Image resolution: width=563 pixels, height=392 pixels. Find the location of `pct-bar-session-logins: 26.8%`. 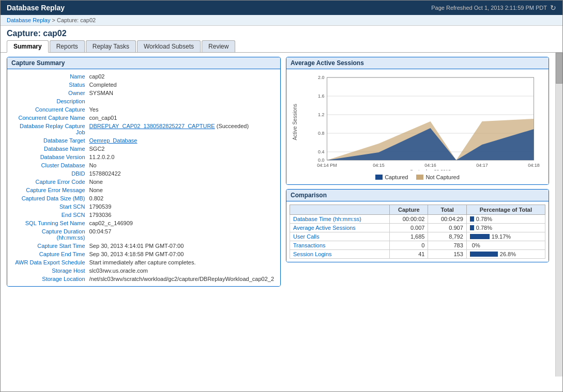

pct-bar-session-logins: 26.8% is located at coordinates (506, 254).